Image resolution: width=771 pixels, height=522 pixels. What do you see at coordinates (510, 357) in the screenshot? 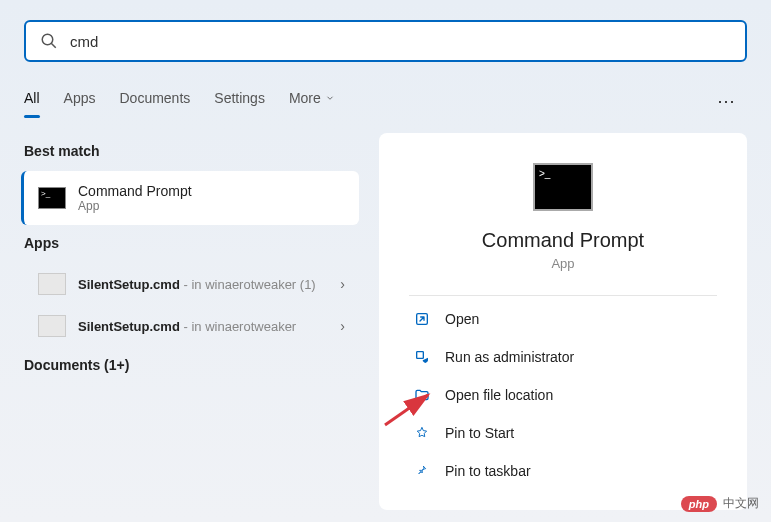
I see `action-label: Run as administrator` at bounding box center [510, 357].